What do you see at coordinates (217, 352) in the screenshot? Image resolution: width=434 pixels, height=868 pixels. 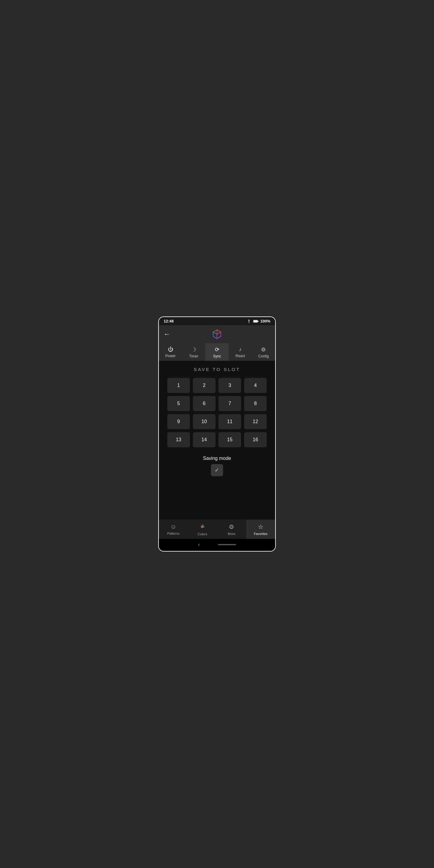 I see `tab-bar: ⏻ Power ☽ Timer ⟳ Sync ♪ React ⚙ Config` at bounding box center [217, 352].